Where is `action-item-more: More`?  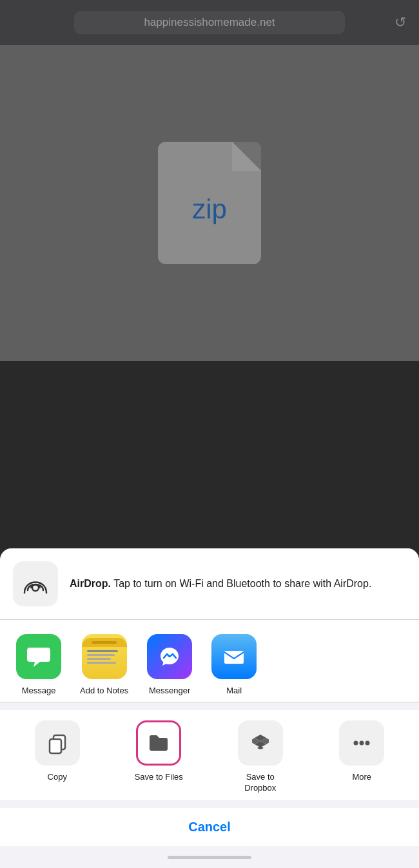 action-item-more: More is located at coordinates (362, 757).